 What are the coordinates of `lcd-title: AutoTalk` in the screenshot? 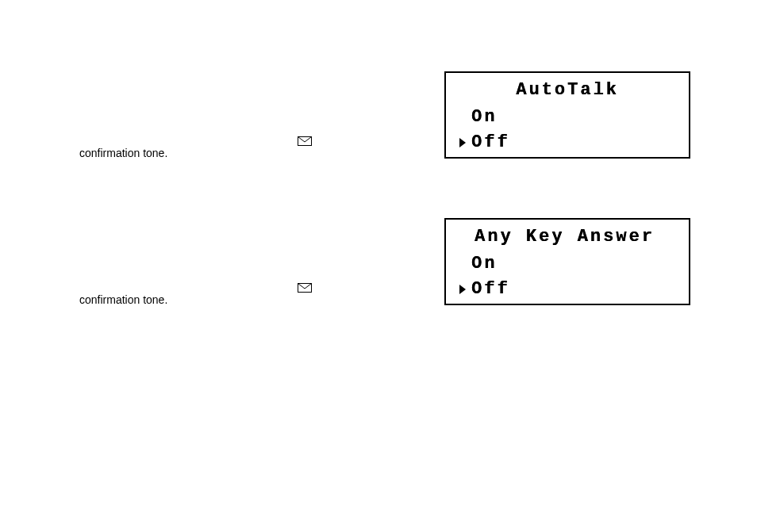 It's located at (567, 90).